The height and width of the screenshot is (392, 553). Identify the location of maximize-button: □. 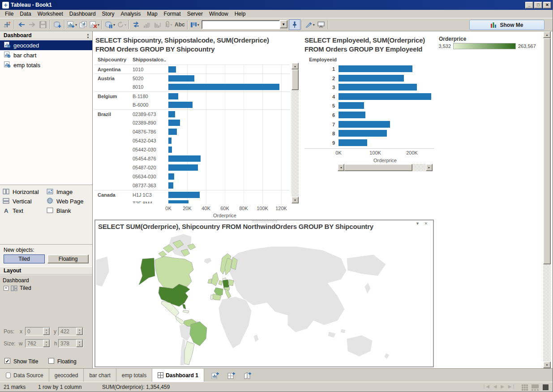
(538, 5).